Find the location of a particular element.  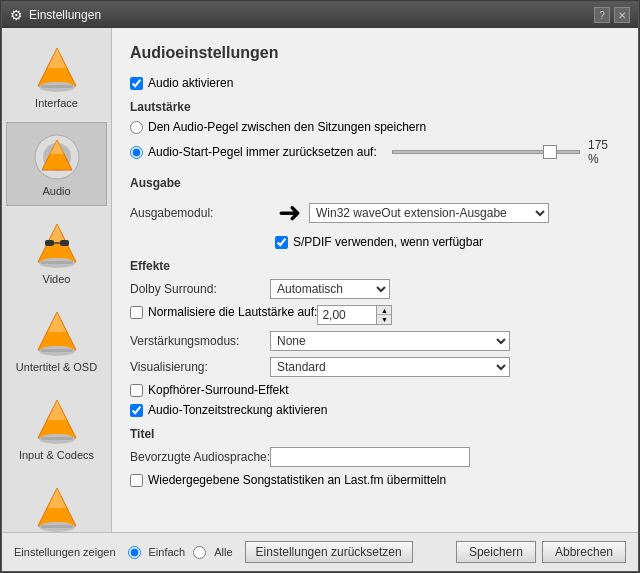

verstaerkungs-label: Verstärkungsmodus: is located at coordinates (200, 341).